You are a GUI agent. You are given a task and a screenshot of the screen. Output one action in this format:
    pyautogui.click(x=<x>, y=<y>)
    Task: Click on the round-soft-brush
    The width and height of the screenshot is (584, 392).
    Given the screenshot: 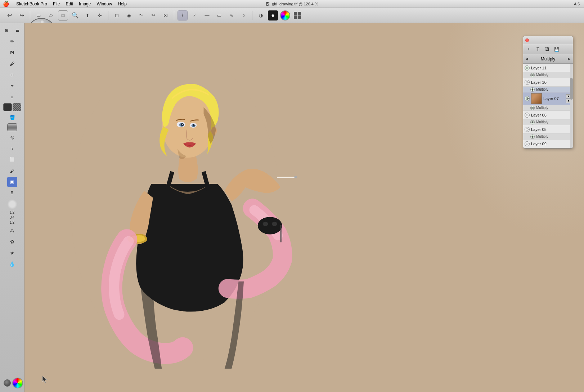 What is the action you would take?
    pyautogui.click(x=12, y=204)
    